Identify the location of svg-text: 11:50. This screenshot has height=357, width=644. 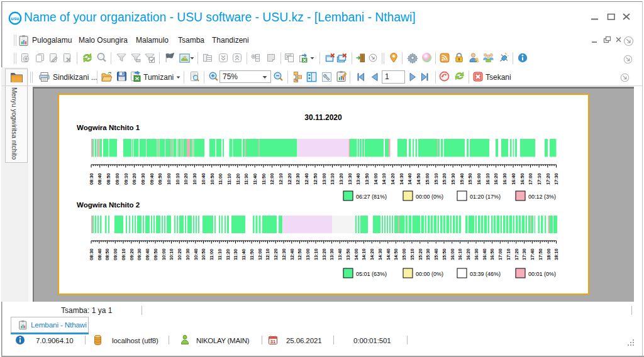
(252, 255).